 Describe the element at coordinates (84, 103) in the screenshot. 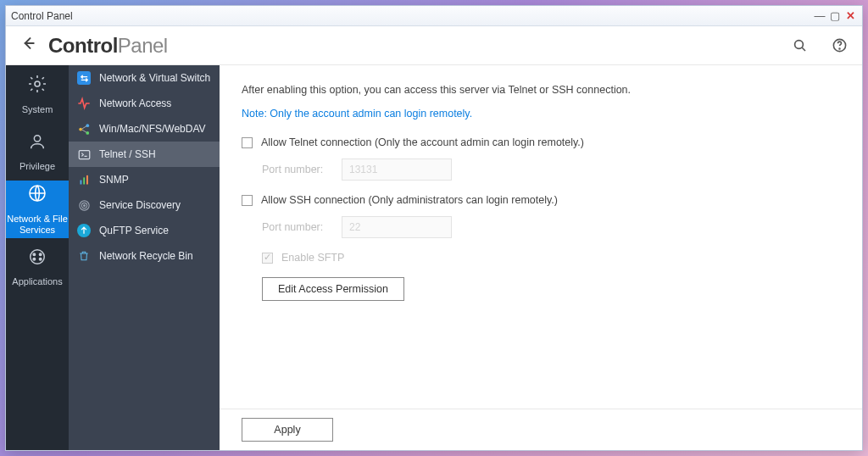

I see `pulse-icon` at that location.